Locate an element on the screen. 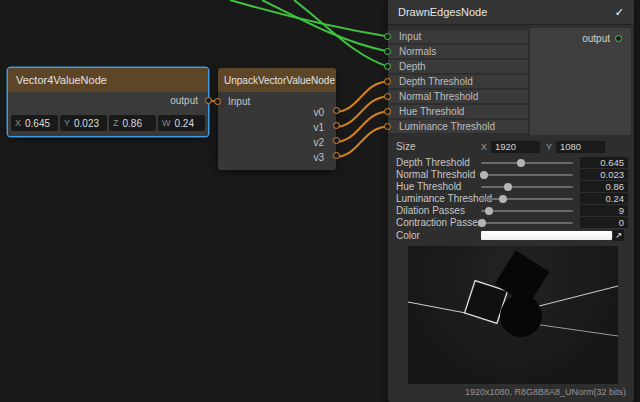 This screenshot has height=402, width=640. v2-port-label: v2 is located at coordinates (318, 142).